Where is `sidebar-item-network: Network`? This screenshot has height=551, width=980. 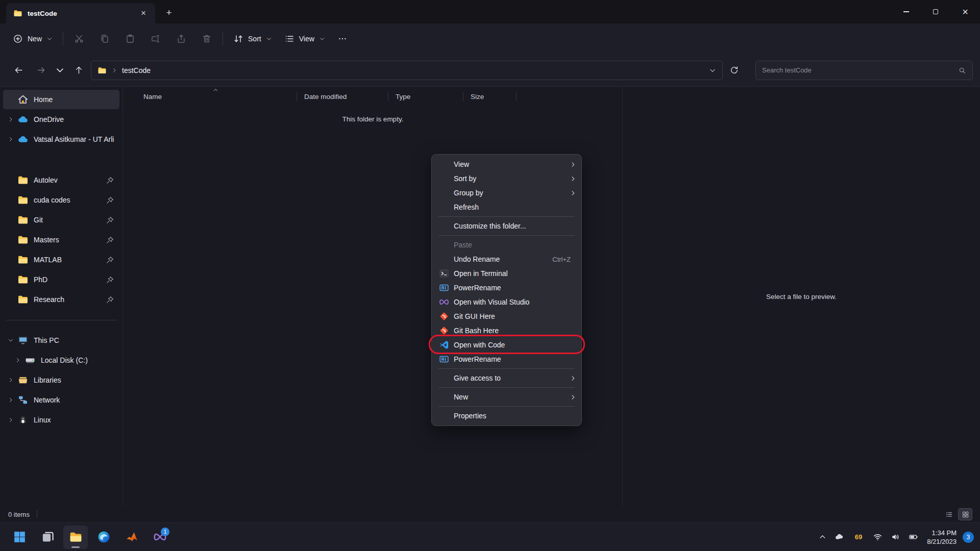
sidebar-item-network: Network is located at coordinates (61, 400).